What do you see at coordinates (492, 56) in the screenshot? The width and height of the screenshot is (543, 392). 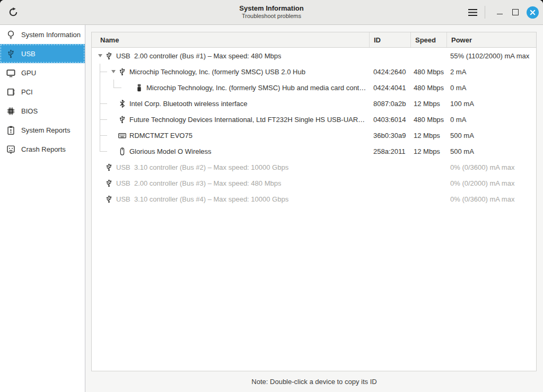 I see `device-power: 55% (1102/2000) mA max` at bounding box center [492, 56].